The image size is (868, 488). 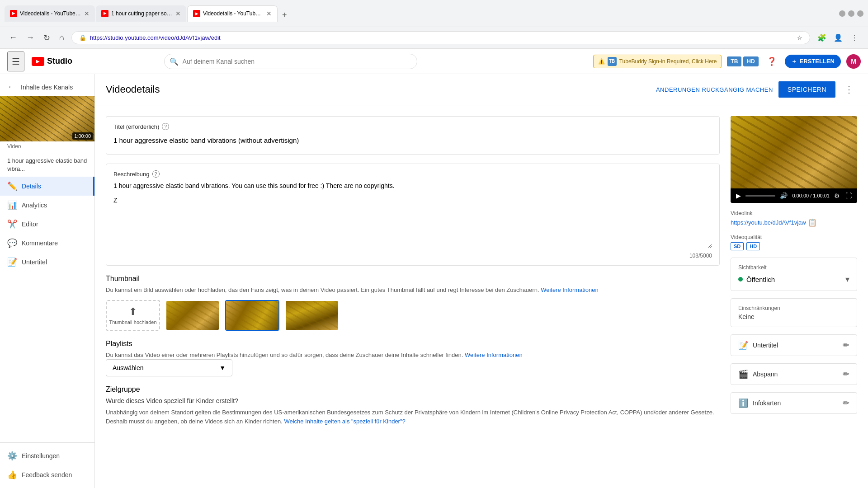 I want to click on url-text: https://studio.youtube.com/video/dJdAVf1…, so click(x=442, y=38).